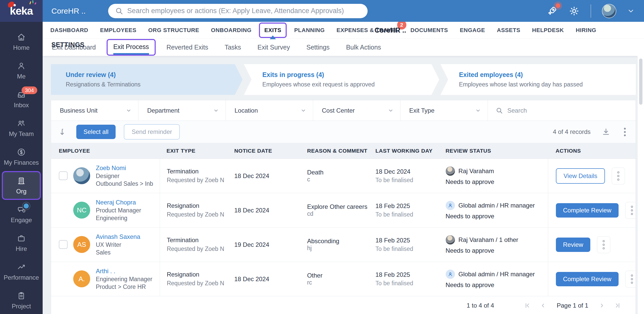  What do you see at coordinates (592, 151) in the screenshot?
I see `col-actions: ACTIONS` at bounding box center [592, 151].